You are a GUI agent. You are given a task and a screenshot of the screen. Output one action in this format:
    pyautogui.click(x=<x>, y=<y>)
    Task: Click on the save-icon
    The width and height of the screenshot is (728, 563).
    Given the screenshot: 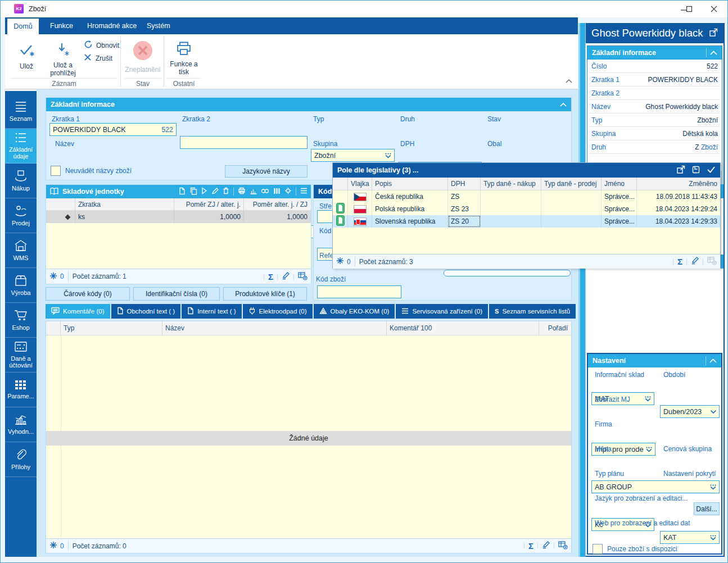 What is the action you would take?
    pyautogui.click(x=26, y=51)
    